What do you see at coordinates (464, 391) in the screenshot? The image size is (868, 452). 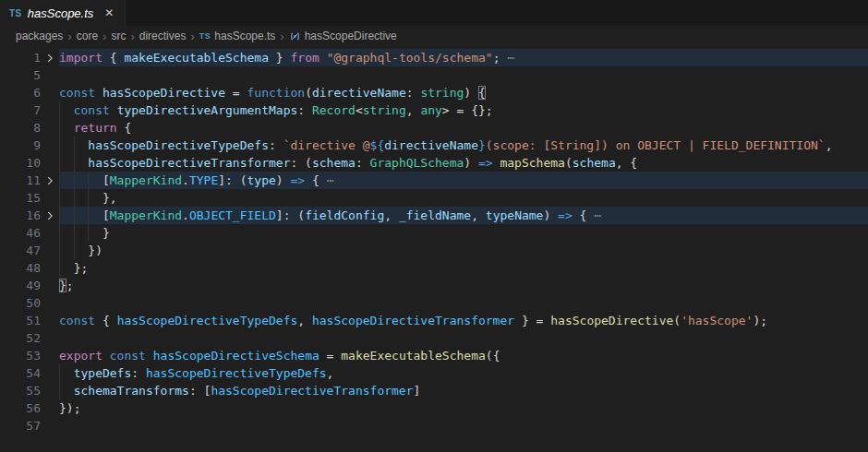 I see `code-content: schemaTransforms: [hasScopeDirectiveTran…` at bounding box center [464, 391].